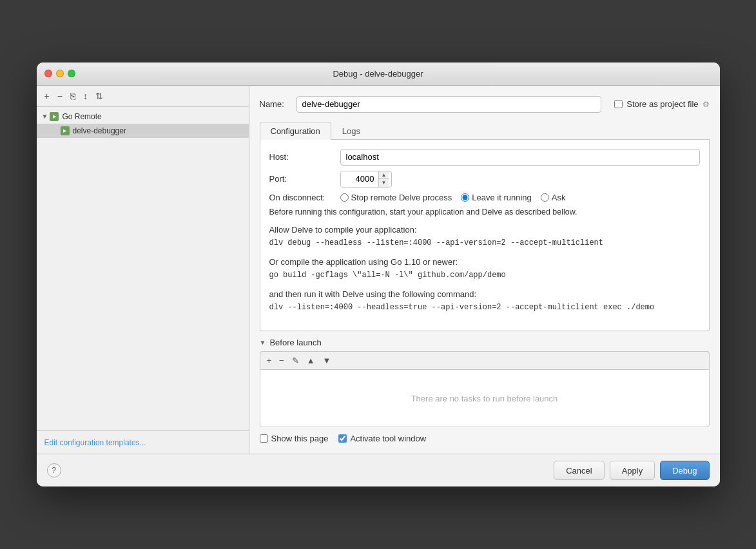 The image size is (756, 549). What do you see at coordinates (559, 197) in the screenshot?
I see `radio-ask-label: Ask` at bounding box center [559, 197].